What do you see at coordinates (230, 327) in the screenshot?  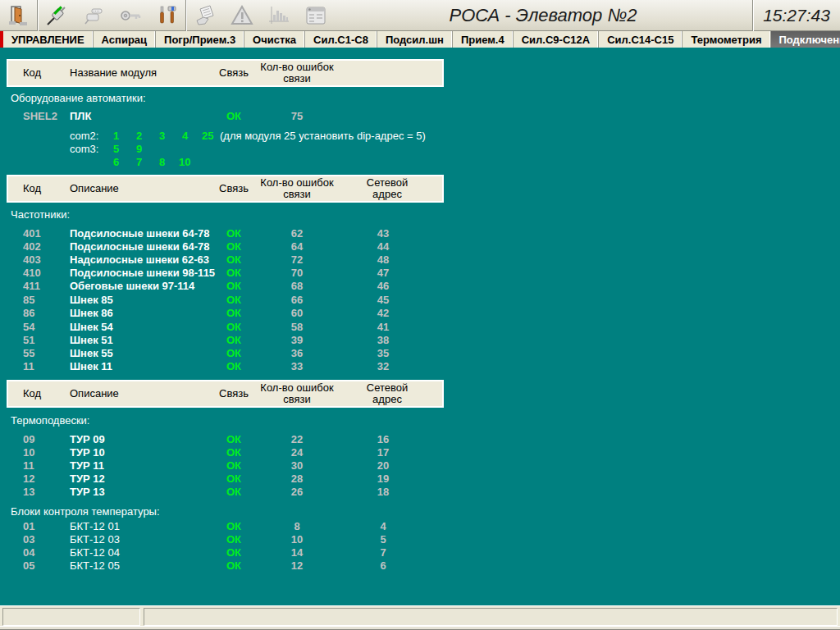 I see `table-row: 54 Шнек 54 ОК 58 41` at bounding box center [230, 327].